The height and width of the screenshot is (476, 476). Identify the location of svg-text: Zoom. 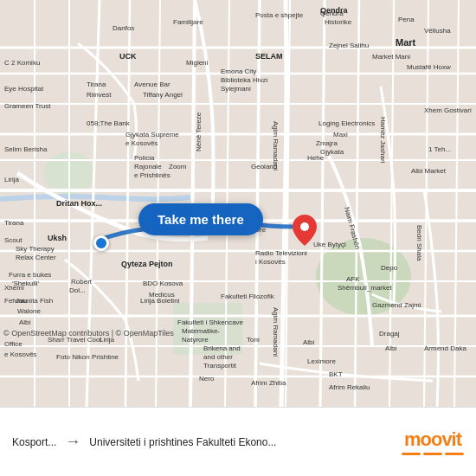
(178, 166).